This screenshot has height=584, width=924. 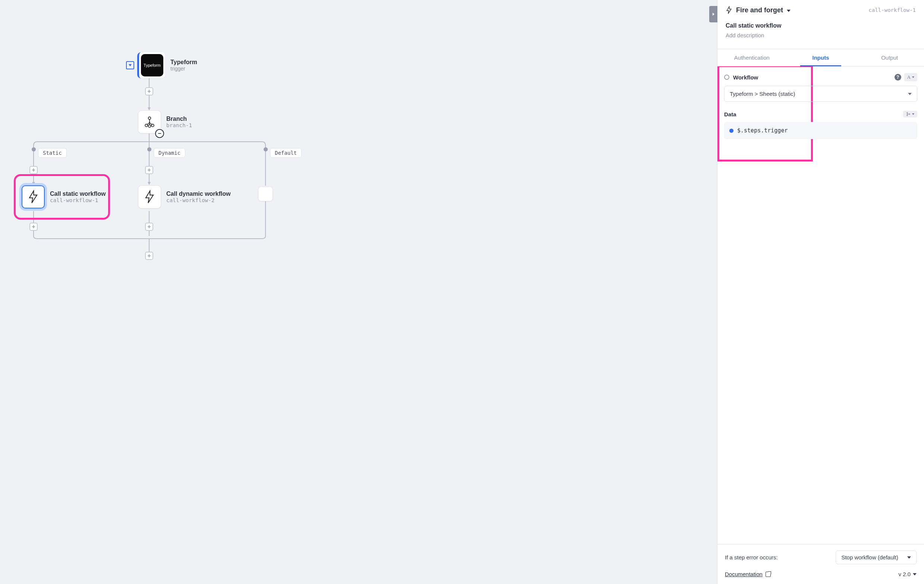 What do you see at coordinates (751, 557) in the screenshot?
I see `error-handling-label: If a step error occurs:` at bounding box center [751, 557].